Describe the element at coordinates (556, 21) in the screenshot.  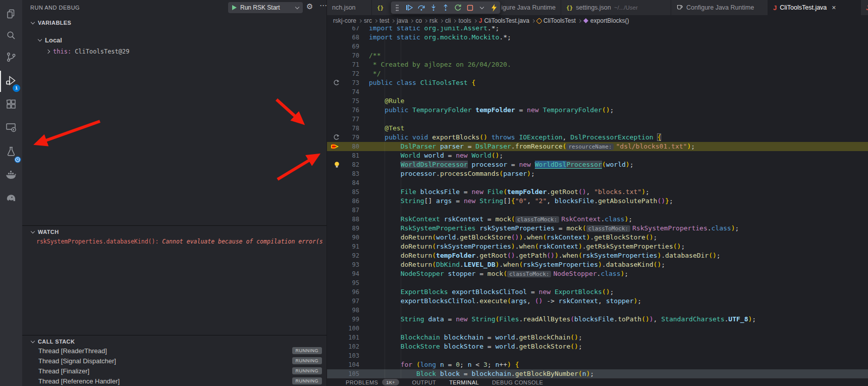
I see `breadcrumb-item: CliToolsTest` at that location.